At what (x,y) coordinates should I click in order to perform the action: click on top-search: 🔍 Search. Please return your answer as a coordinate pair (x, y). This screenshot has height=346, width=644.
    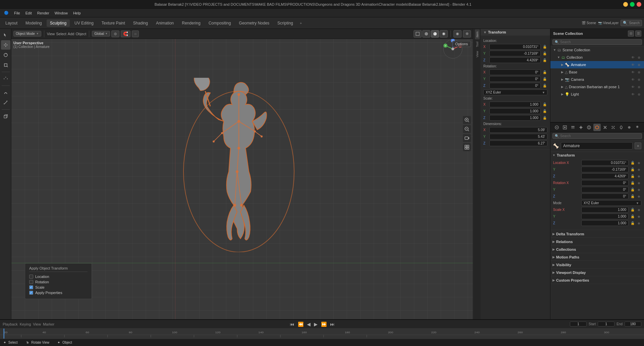
    Looking at the image, I should click on (631, 23).